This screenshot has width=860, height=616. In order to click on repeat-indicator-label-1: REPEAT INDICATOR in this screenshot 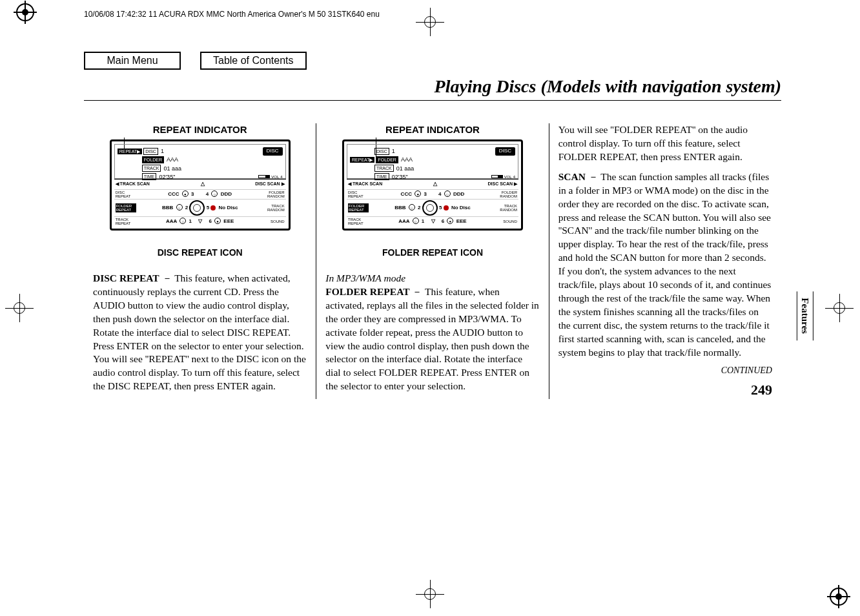, I will do `click(200, 130)`.